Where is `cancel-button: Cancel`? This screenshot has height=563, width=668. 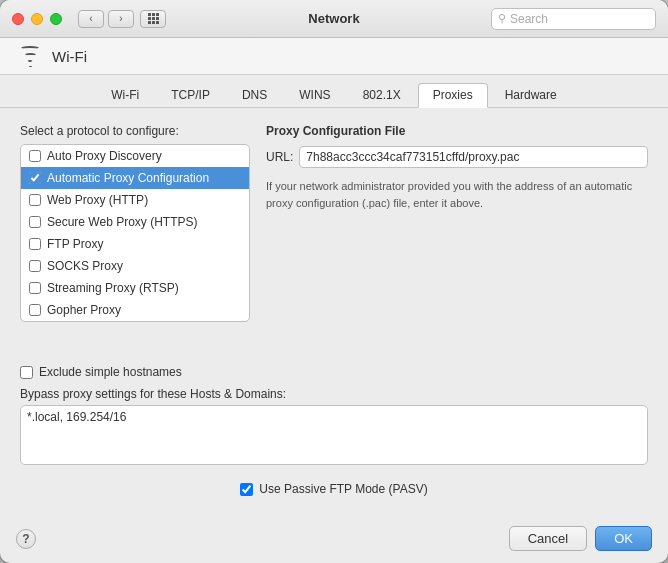 cancel-button: Cancel is located at coordinates (548, 538).